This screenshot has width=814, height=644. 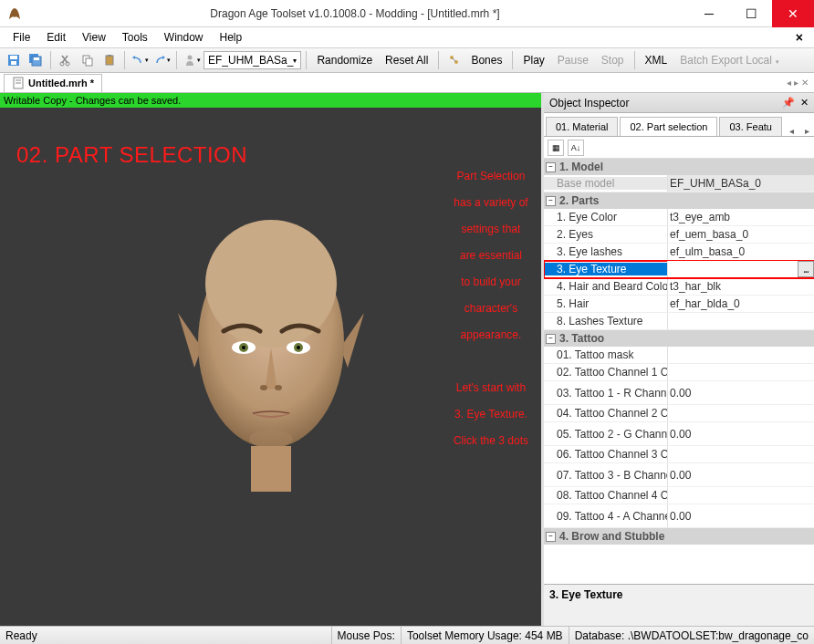 What do you see at coordinates (131, 155) in the screenshot?
I see `annotation-title: 02. PART SELECTION` at bounding box center [131, 155].